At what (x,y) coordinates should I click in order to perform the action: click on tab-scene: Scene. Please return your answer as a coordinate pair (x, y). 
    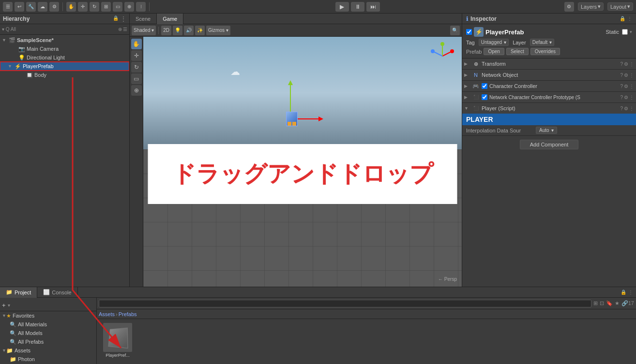
    Looking at the image, I should click on (143, 19).